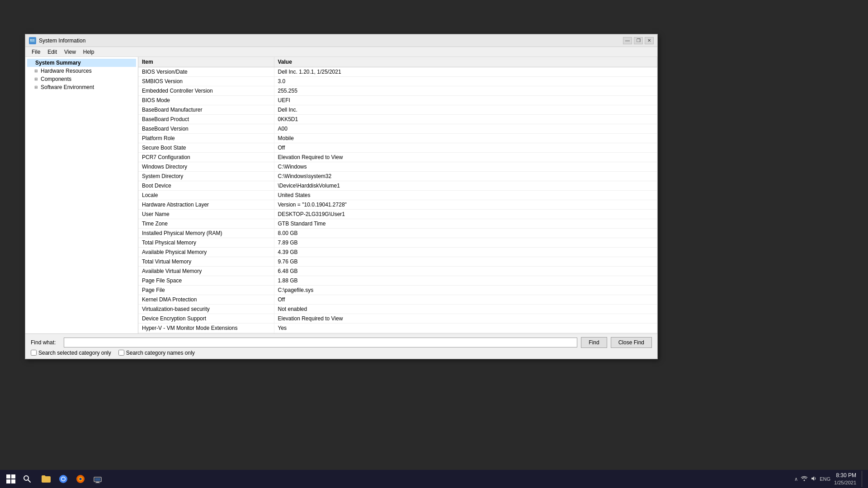 Image resolution: width=868 pixels, height=488 pixels. I want to click on table-cell-item: Hyper-V - Second Level Address Translati…, so click(206, 333).